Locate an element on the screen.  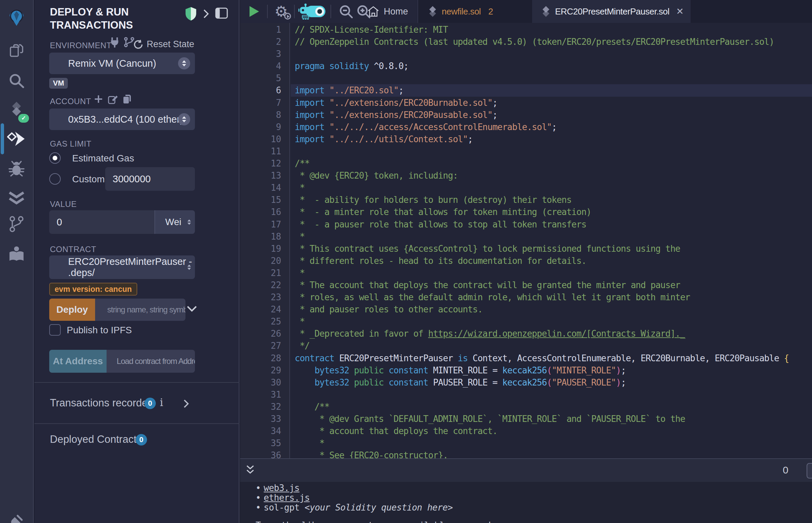
publish-ipfs-checkbox is located at coordinates (55, 330).